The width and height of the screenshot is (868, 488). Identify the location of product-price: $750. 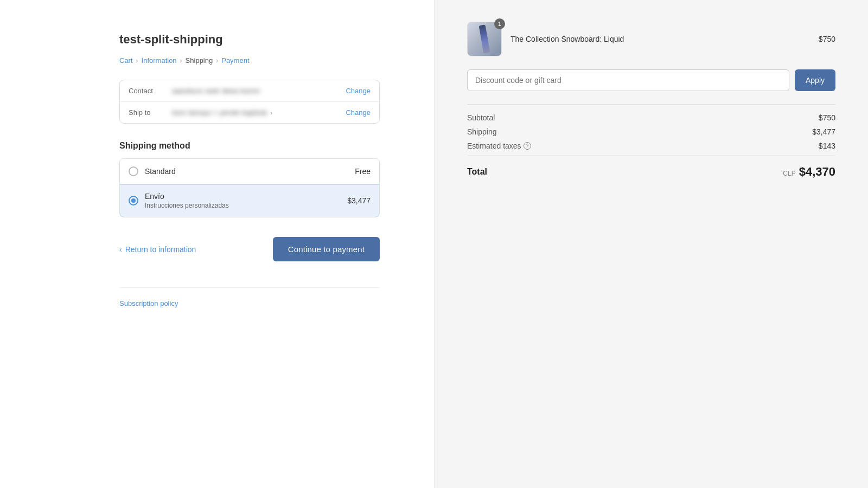
(827, 39).